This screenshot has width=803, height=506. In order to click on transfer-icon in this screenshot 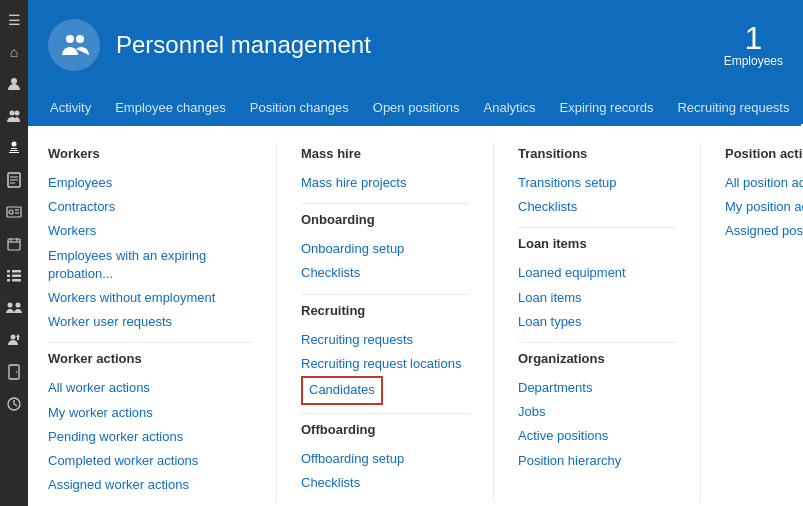, I will do `click(14, 308)`.